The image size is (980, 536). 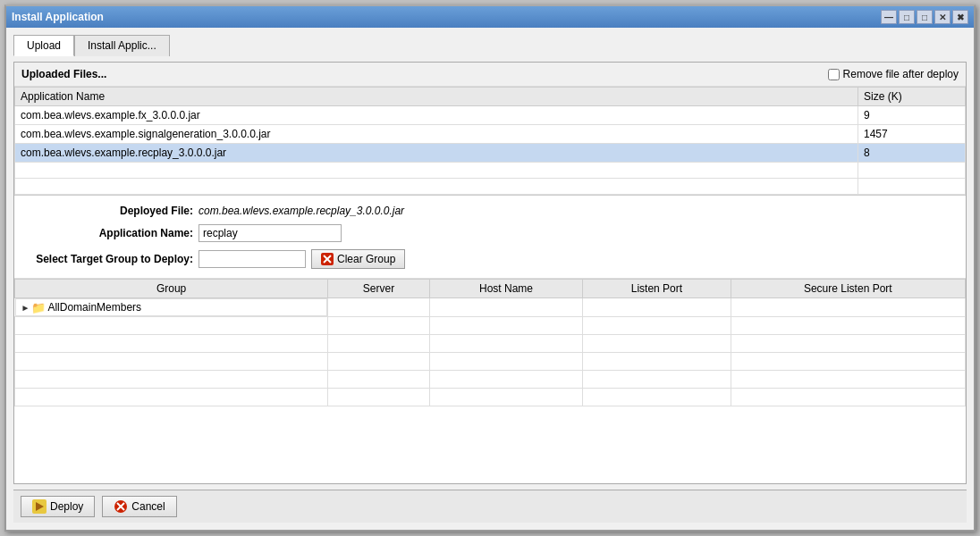 What do you see at coordinates (367, 259) in the screenshot?
I see `clear-group-label: Clear Group` at bounding box center [367, 259].